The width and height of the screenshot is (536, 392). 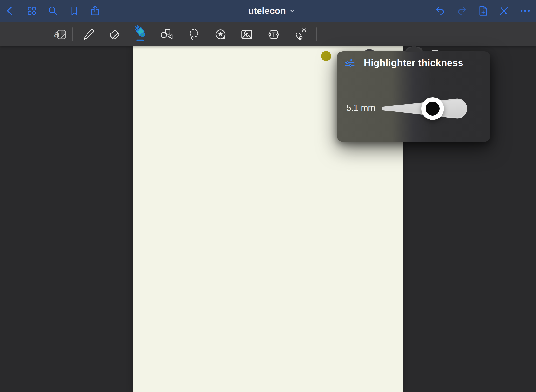 I want to click on shapes-icon, so click(x=167, y=34).